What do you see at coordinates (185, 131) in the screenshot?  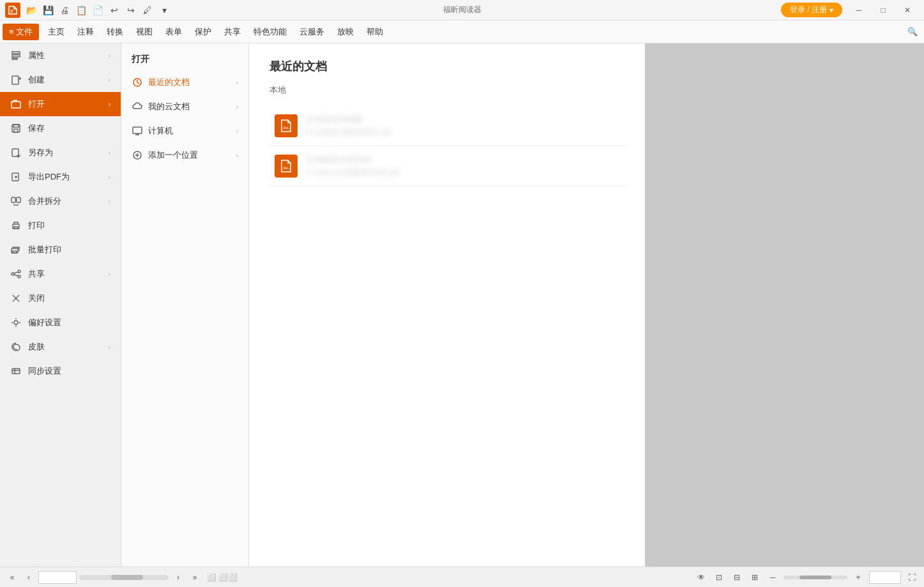 I see `submenu-item-computer: 计算机 ›` at bounding box center [185, 131].